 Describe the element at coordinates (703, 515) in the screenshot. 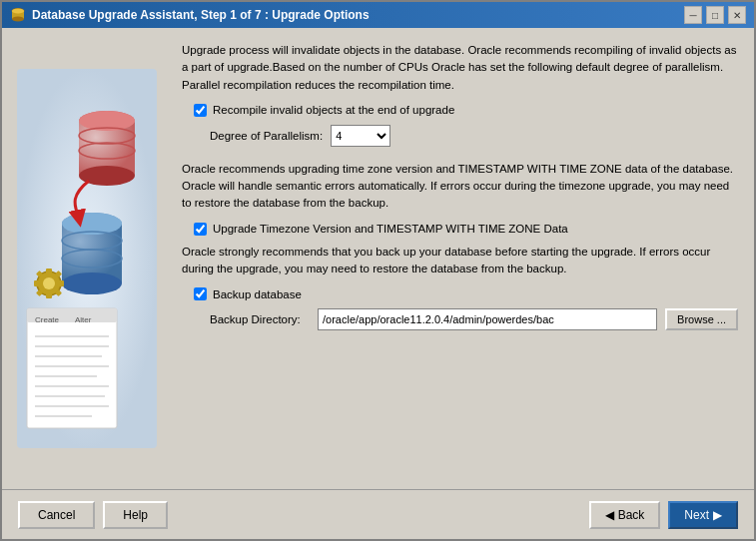

I see `next-button: Next ▶` at that location.